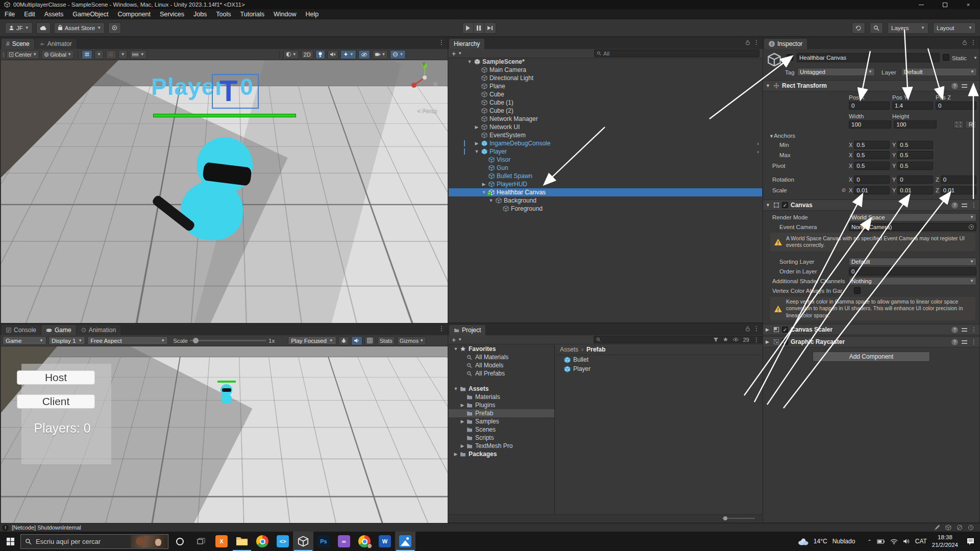  What do you see at coordinates (501, 421) in the screenshot?
I see `project-folder-samples: ▶Samples` at bounding box center [501, 421].